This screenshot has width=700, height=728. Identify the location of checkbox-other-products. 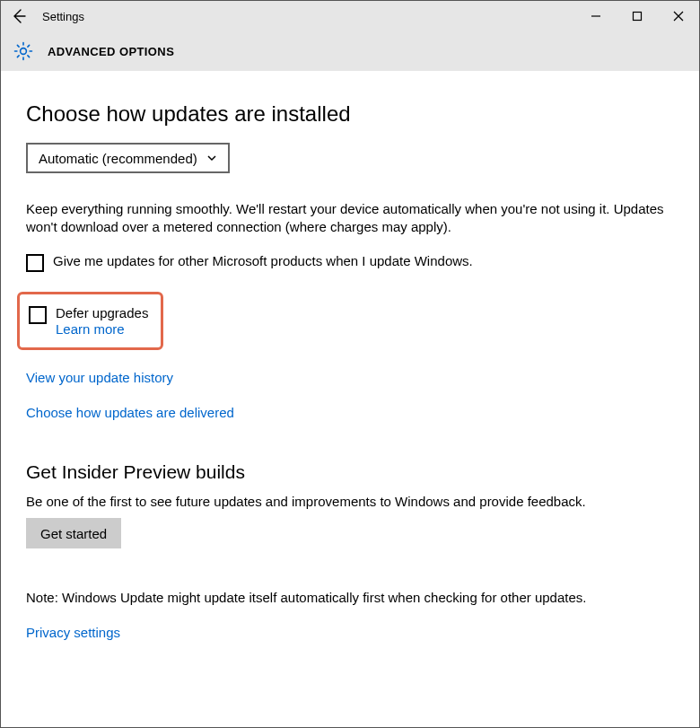
(35, 263).